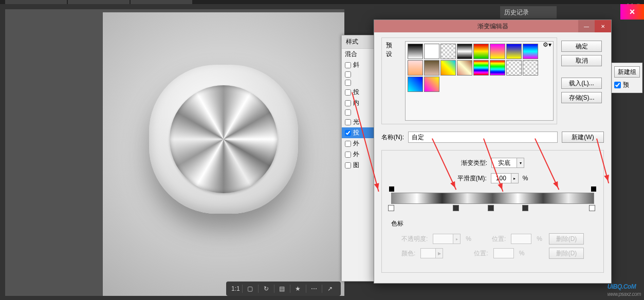 The width and height of the screenshot is (644, 300). I want to click on color-stop-label: 颜色:, so click(408, 254).